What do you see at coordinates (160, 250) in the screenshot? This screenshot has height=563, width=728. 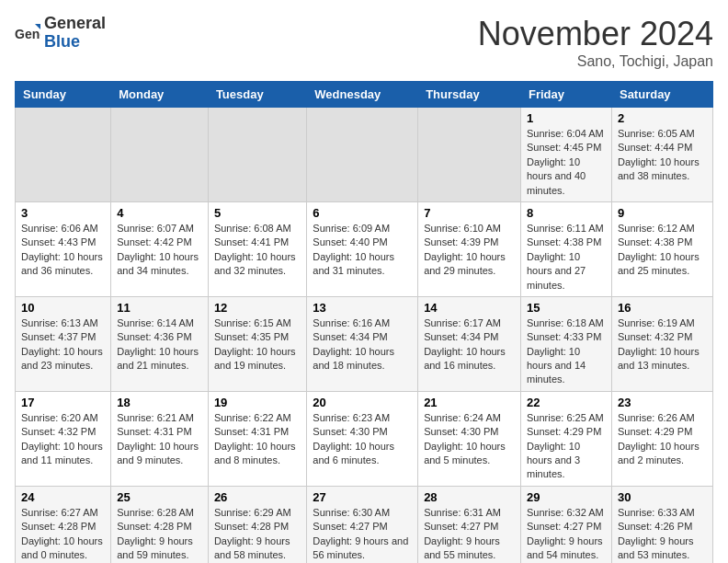 I see `day-info: Sunrise: 6:07 AM Sunset: 4:42 PM Dayligh…` at bounding box center [160, 250].